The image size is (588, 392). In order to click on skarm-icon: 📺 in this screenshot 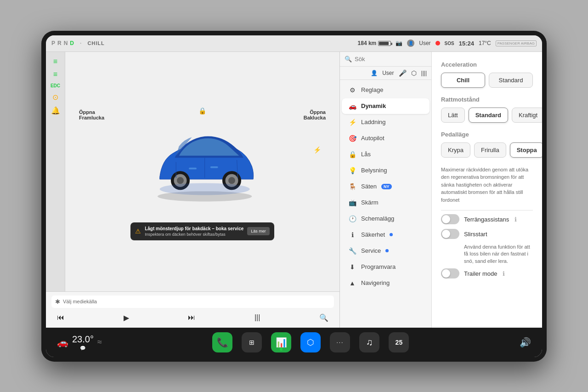, I will do `click(352, 203)`.